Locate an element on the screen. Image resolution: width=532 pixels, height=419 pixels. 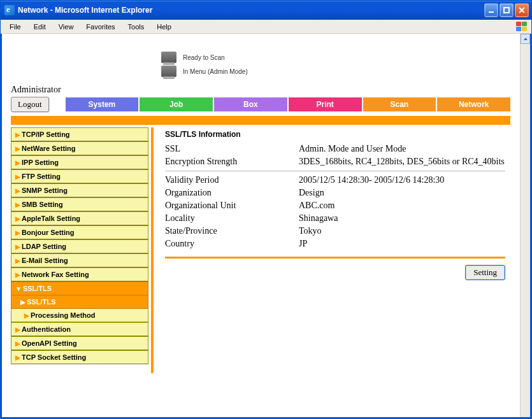
info-key: Organization is located at coordinates (232, 193).